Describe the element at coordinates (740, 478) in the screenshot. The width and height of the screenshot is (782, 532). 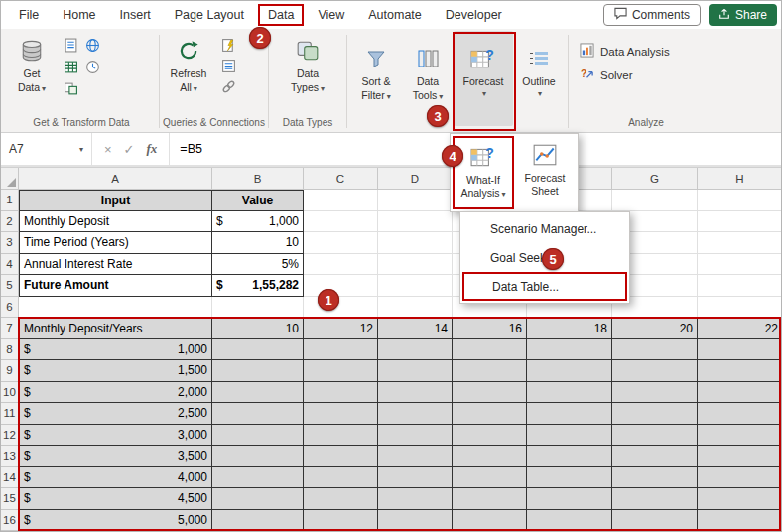
I see `cell-H14` at that location.